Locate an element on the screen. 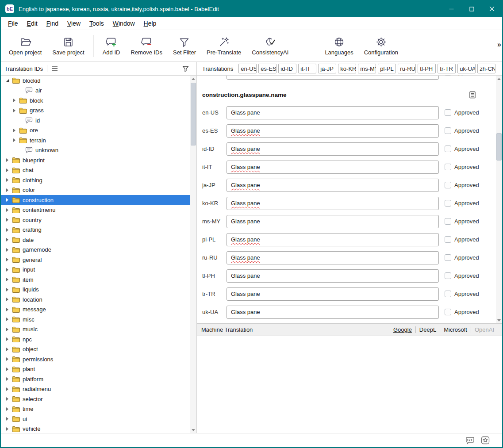 The height and width of the screenshot is (448, 503). configuration-button: Configuration is located at coordinates (381, 46).